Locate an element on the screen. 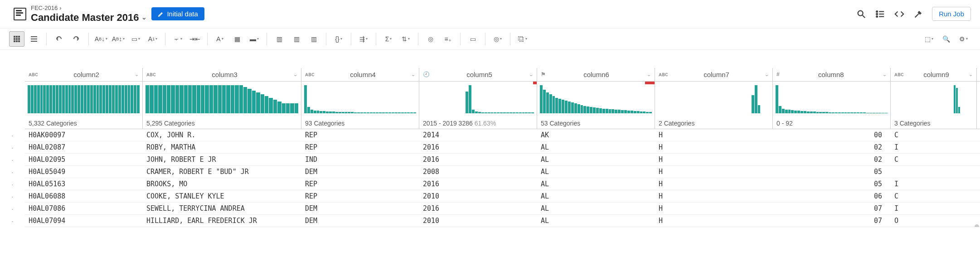 This screenshot has height=271, width=980. cell-c8: 02 is located at coordinates (832, 147).